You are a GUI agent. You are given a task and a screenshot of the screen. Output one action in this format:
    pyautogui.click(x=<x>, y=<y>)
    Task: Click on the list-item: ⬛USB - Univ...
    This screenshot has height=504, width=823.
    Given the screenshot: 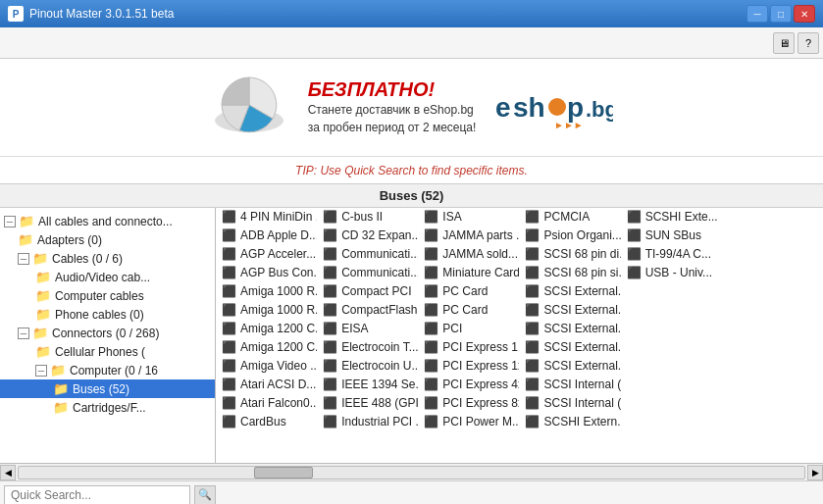 What is the action you would take?
    pyautogui.click(x=671, y=273)
    